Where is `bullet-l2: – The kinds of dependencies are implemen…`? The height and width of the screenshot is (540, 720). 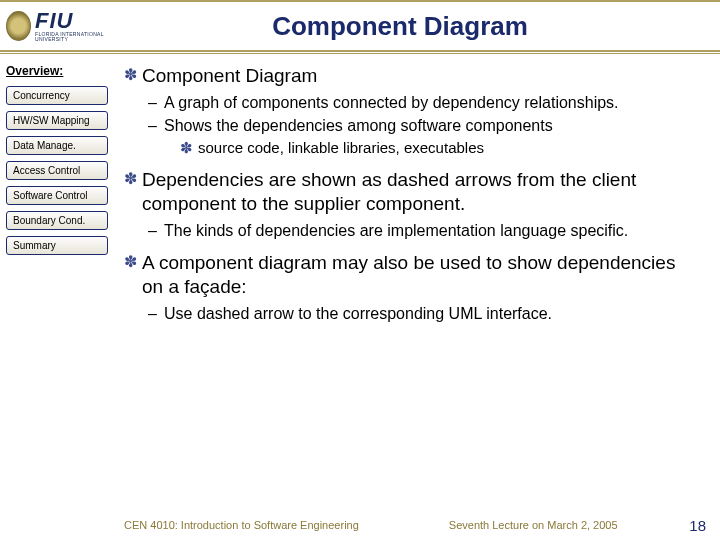
bullet-l2: – The kinds of dependencies are implemen… is located at coordinates (423, 230).